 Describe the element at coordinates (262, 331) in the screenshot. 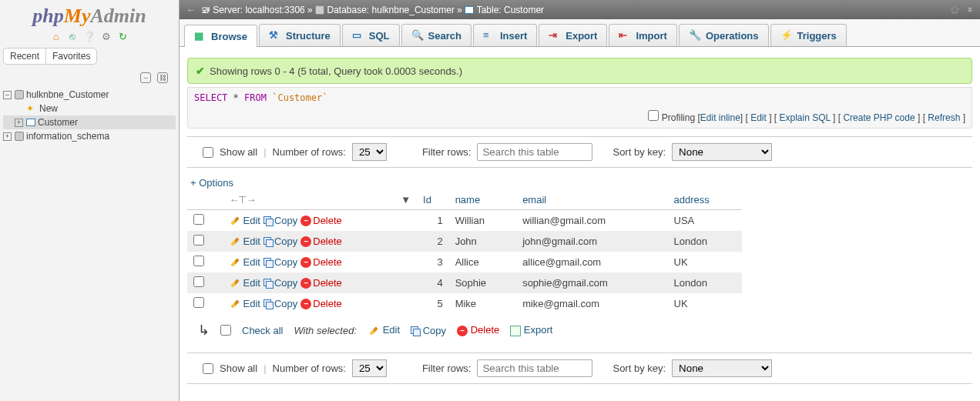

I see `check-all-link: Check all` at that location.